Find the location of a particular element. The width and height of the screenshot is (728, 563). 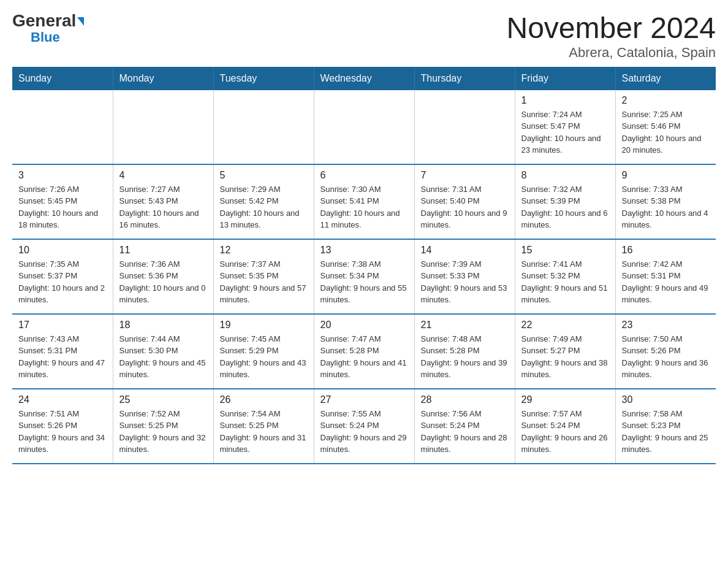

weekday-header-sunday: Sunday is located at coordinates (63, 79).